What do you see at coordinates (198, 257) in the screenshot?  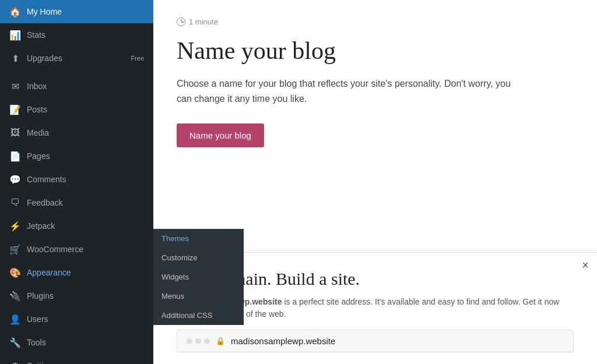 I see `submenu-item-customize: Customize` at bounding box center [198, 257].